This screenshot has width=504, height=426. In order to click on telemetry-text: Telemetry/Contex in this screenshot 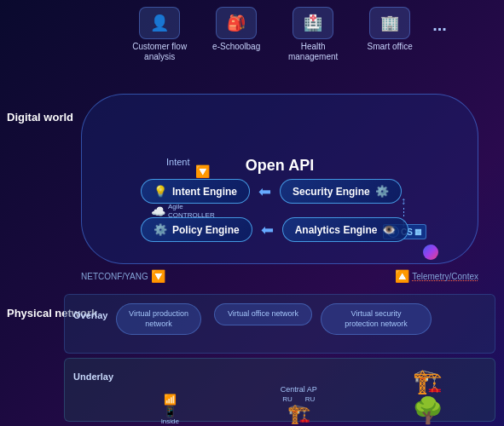, I will do `click(445, 276)`.